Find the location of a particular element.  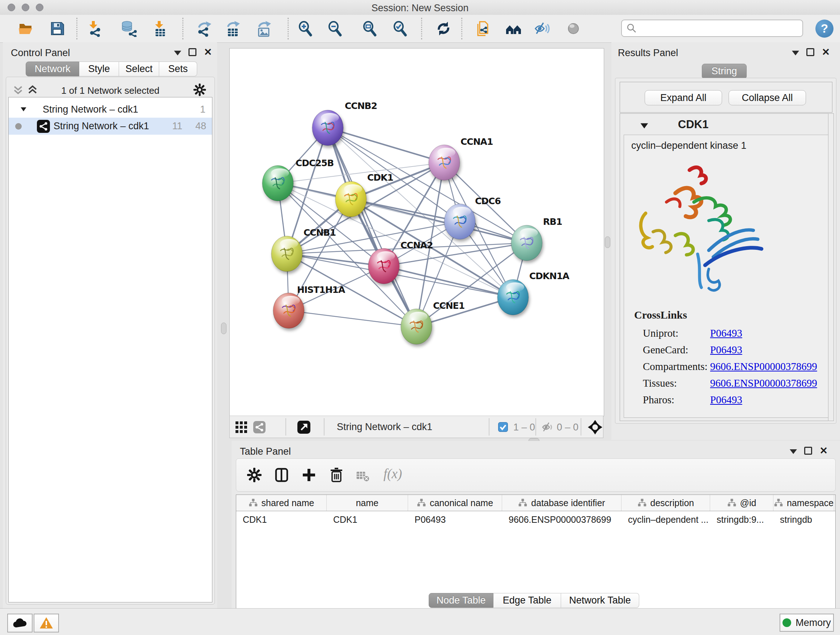

collection-expand-icon is located at coordinates (24, 109).